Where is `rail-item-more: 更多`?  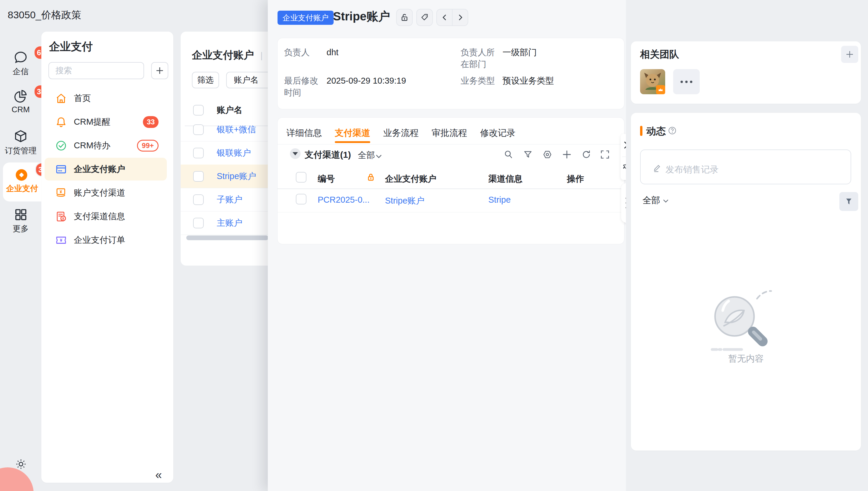
rail-item-more: 更多 is located at coordinates (21, 221).